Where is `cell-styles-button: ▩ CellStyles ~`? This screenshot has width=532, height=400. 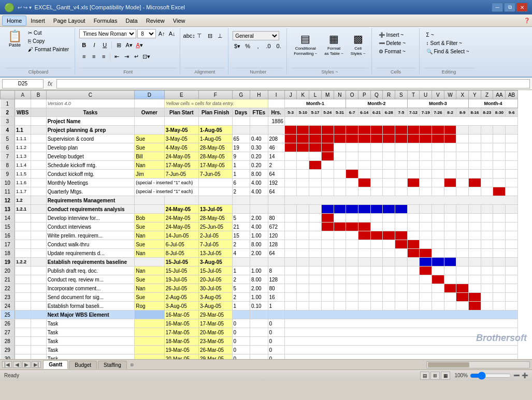 cell-styles-button: ▩ CellStyles ~ is located at coordinates (358, 45).